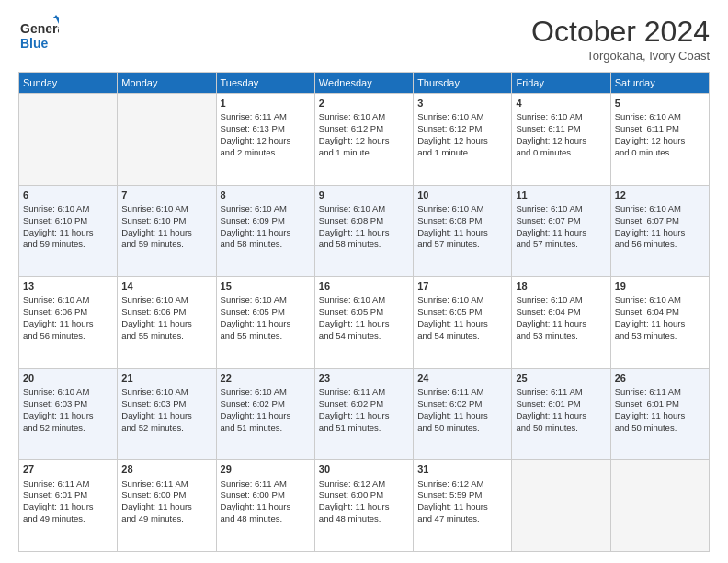 The image size is (728, 563). What do you see at coordinates (364, 378) in the screenshot?
I see `day-number: 23` at bounding box center [364, 378].